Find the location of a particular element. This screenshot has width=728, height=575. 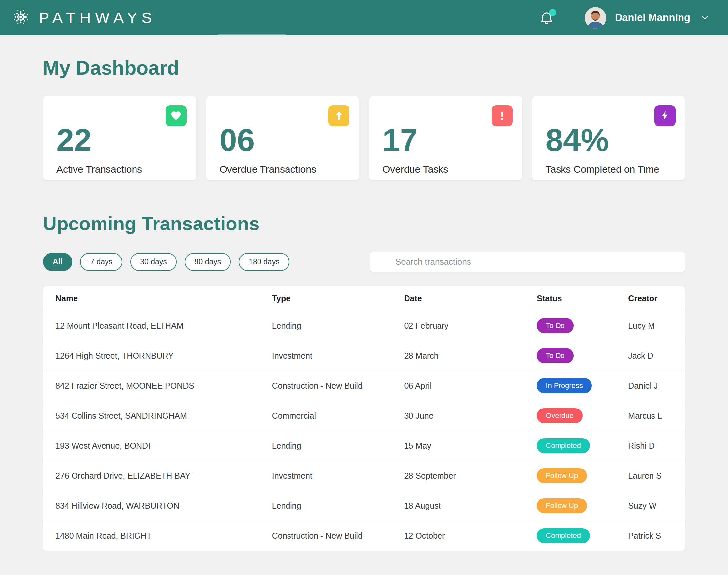

stat-card: 06Overdue Transactions is located at coordinates (283, 138).